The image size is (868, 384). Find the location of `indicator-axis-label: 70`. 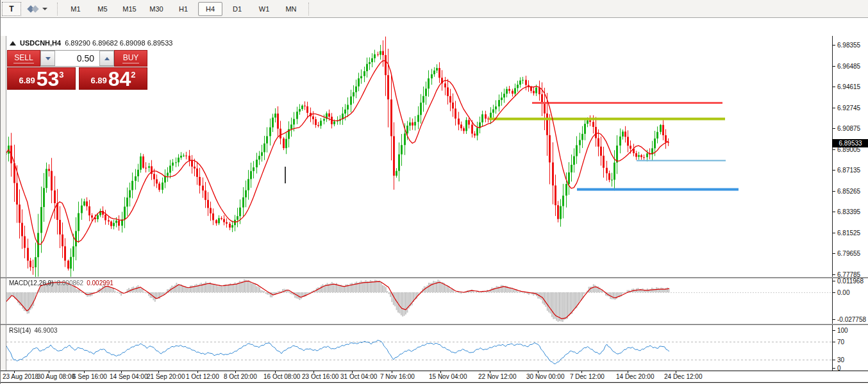

indicator-axis-label: 70 is located at coordinates (841, 342).